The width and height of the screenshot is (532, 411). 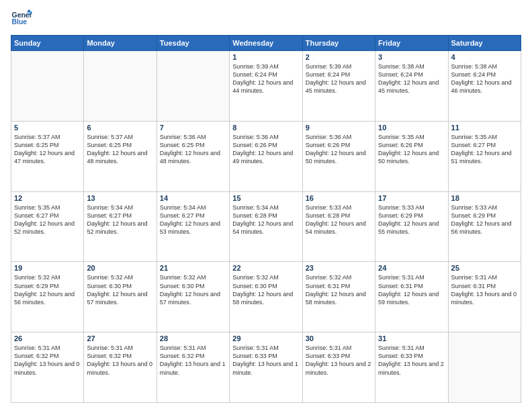 I want to click on calendar-cell: 6Sunrise: 5:37 AM Sunset: 6:25 PM Daylig…, so click(x=120, y=156).